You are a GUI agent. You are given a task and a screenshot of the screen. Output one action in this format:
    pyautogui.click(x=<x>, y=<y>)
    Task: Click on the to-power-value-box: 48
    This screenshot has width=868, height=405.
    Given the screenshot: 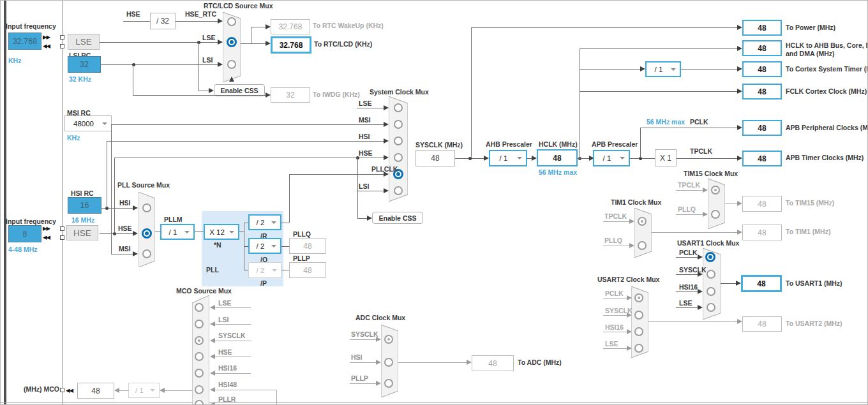 What is the action you would take?
    pyautogui.click(x=762, y=28)
    